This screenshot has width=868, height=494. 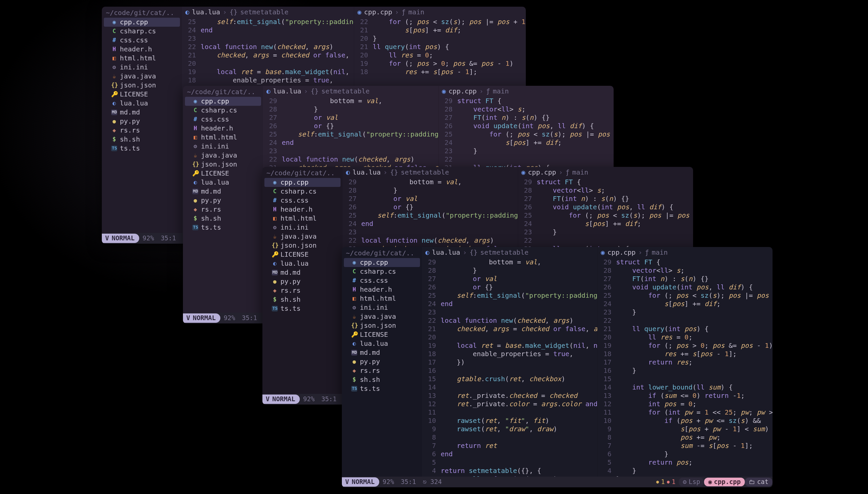 I want to click on code-line: 28 }, so click(x=350, y=109).